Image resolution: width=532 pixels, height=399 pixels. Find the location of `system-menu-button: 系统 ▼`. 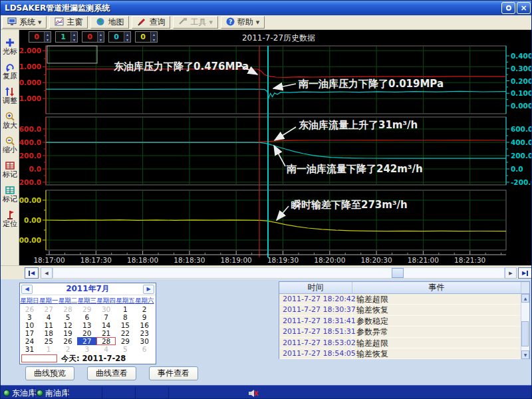

system-menu-button: 系统 ▼ is located at coordinates (24, 23).